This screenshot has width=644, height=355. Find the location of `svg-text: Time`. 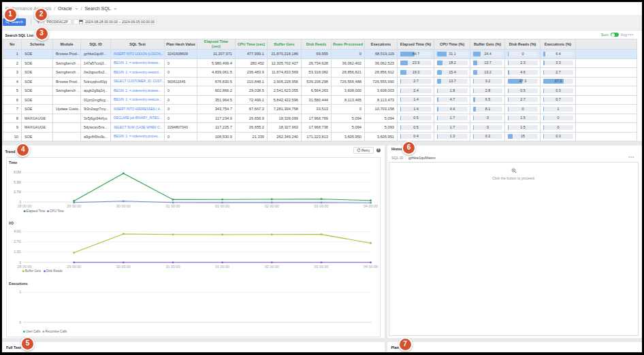

svg-text: Time is located at coordinates (13, 163).